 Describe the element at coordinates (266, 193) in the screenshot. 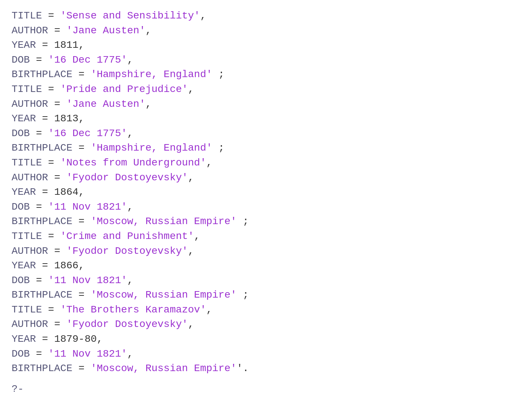

I see `code-line: YEAR = 1864,` at that location.